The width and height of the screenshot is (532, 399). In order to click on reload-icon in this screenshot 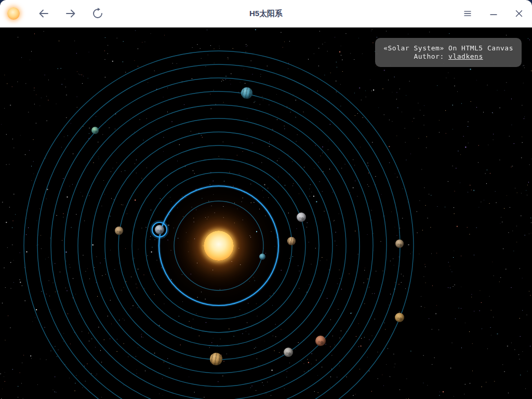, I will do `click(98, 14)`.